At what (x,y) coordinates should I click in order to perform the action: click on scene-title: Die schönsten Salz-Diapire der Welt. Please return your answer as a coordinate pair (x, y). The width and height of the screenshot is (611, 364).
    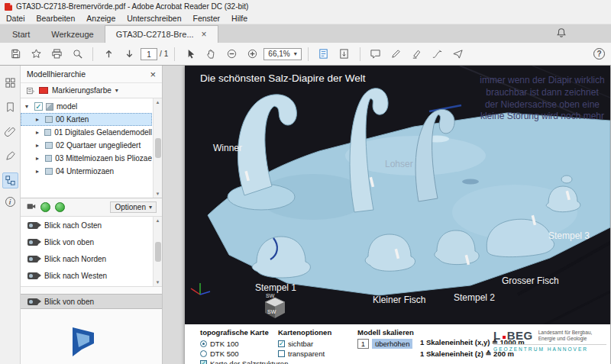
    Looking at the image, I should click on (283, 78).